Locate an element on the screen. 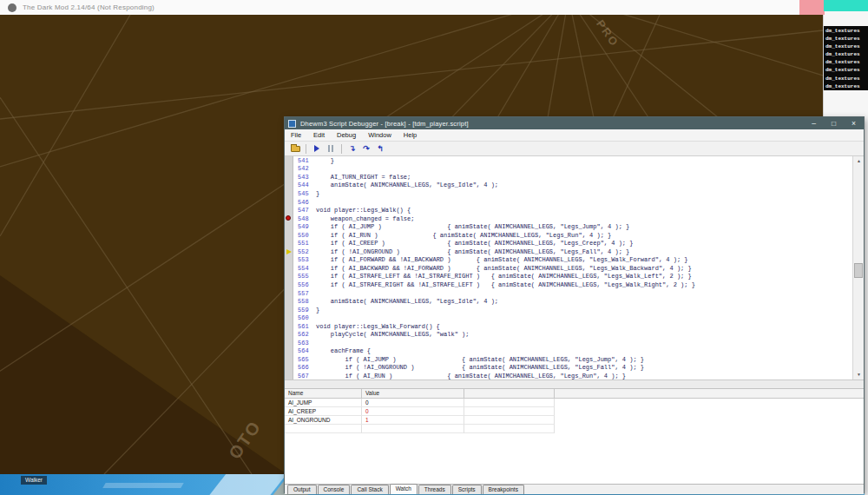 The width and height of the screenshot is (868, 495). watch-row: AI_JUMP0 is located at coordinates (575, 403).